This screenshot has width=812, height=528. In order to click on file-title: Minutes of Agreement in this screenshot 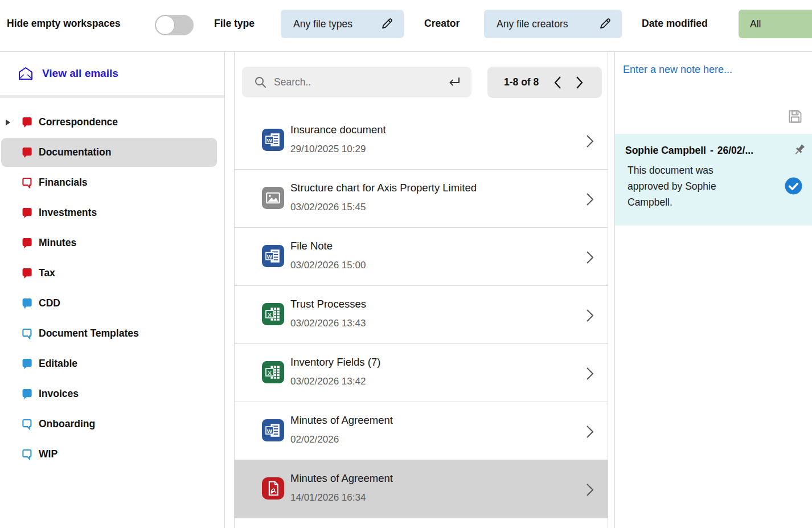, I will do `click(342, 478)`.